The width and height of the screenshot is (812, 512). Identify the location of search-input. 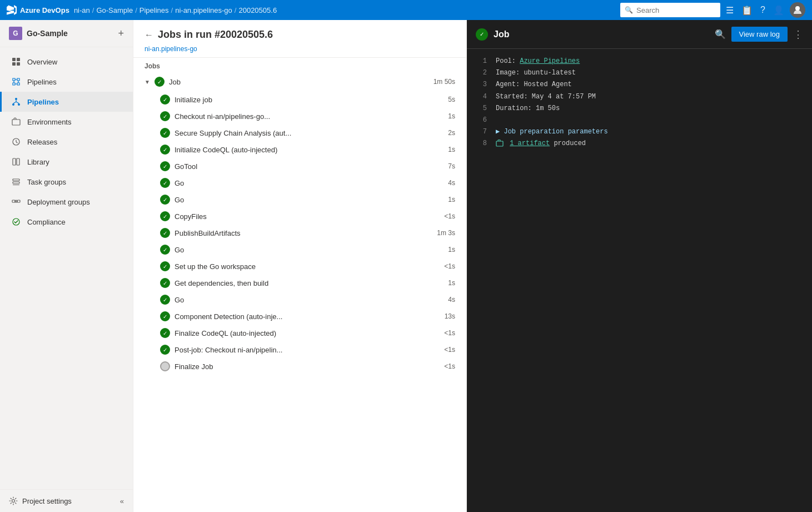
(676, 10).